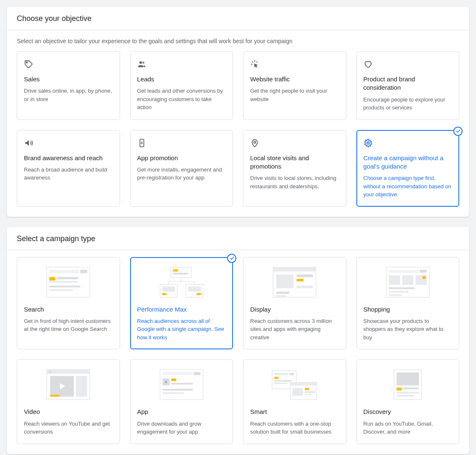 The image size is (476, 455). I want to click on objective-title: Choose your objective, so click(238, 18).